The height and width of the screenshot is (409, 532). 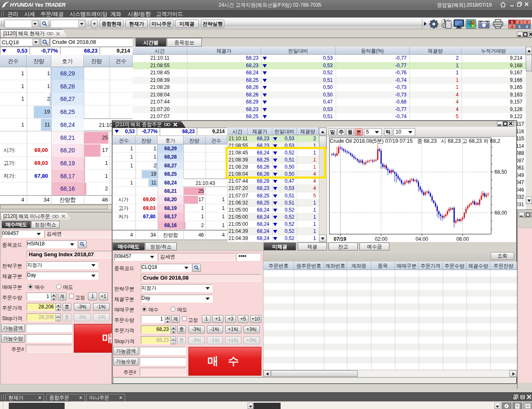 What do you see at coordinates (434, 24) in the screenshot?
I see `settings-gear-icon` at bounding box center [434, 24].